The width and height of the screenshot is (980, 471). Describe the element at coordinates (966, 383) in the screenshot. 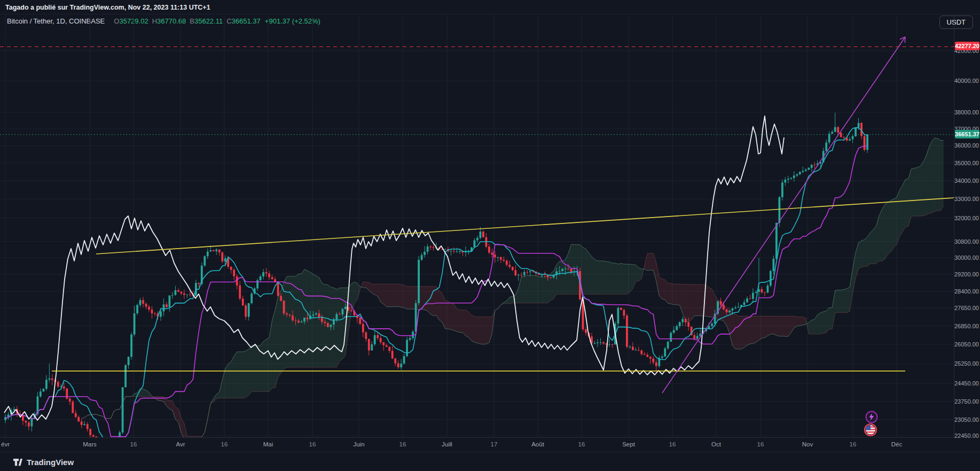

I see `price-axis-label: 24450.00` at that location.